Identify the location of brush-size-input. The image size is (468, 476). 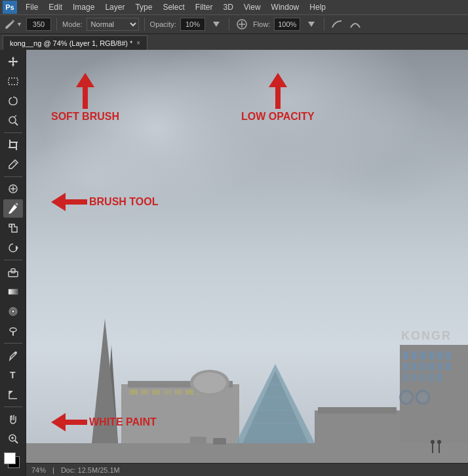
(39, 24).